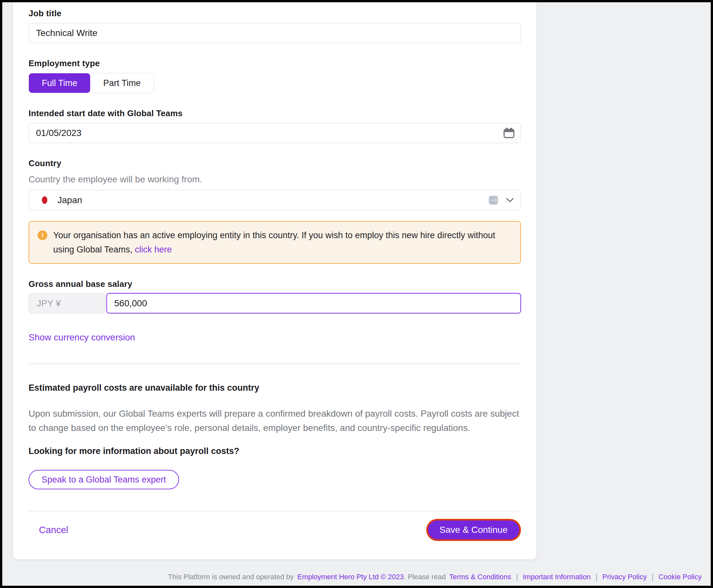  I want to click on cancel-button: Cancel, so click(53, 530).